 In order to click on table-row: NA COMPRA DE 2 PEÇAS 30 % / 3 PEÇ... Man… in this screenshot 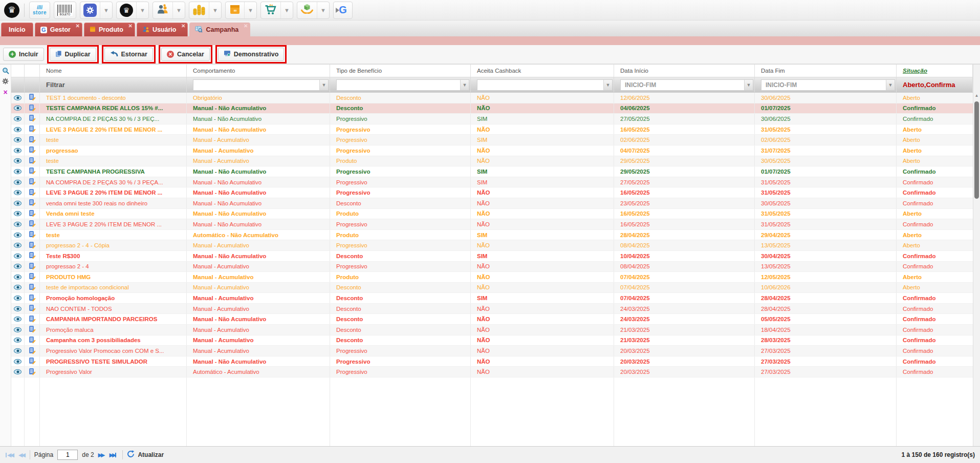, I will do `click(492, 119)`.